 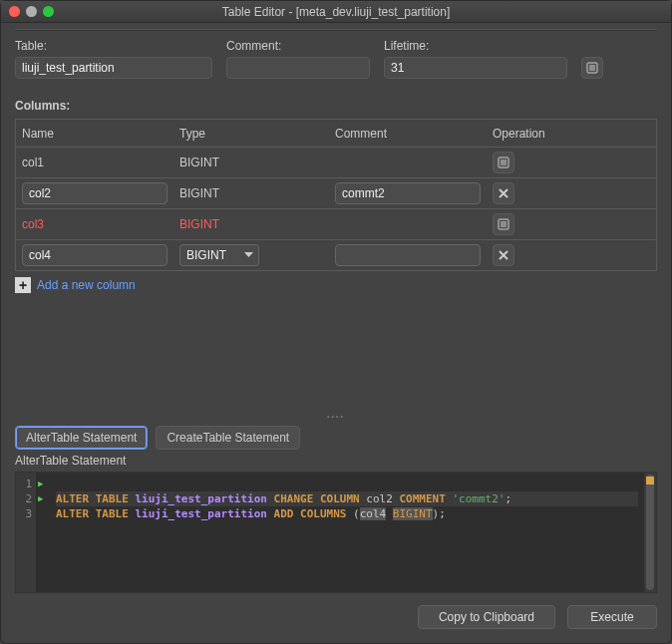 I want to click on select-value: BIGINT, so click(x=206, y=255).